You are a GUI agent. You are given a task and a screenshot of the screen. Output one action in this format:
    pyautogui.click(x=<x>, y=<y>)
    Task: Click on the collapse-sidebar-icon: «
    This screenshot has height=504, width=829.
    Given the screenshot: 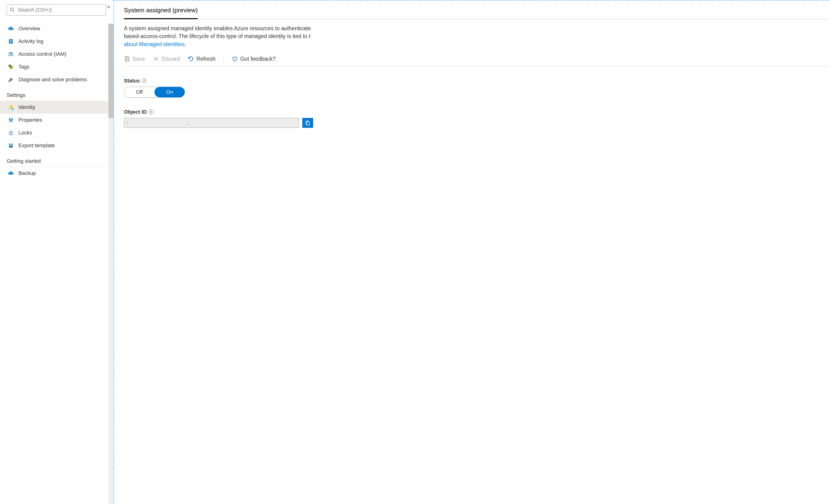 What is the action you would take?
    pyautogui.click(x=108, y=7)
    